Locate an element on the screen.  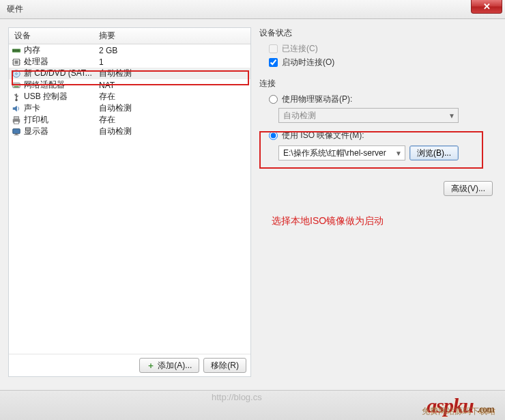
use-iso-row: 使用 ISO 映像文件(M): is located at coordinates (383, 135).